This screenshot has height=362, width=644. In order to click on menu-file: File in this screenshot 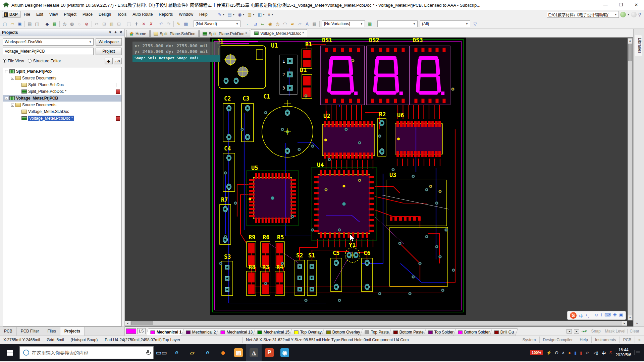, I will do `click(27, 14)`.